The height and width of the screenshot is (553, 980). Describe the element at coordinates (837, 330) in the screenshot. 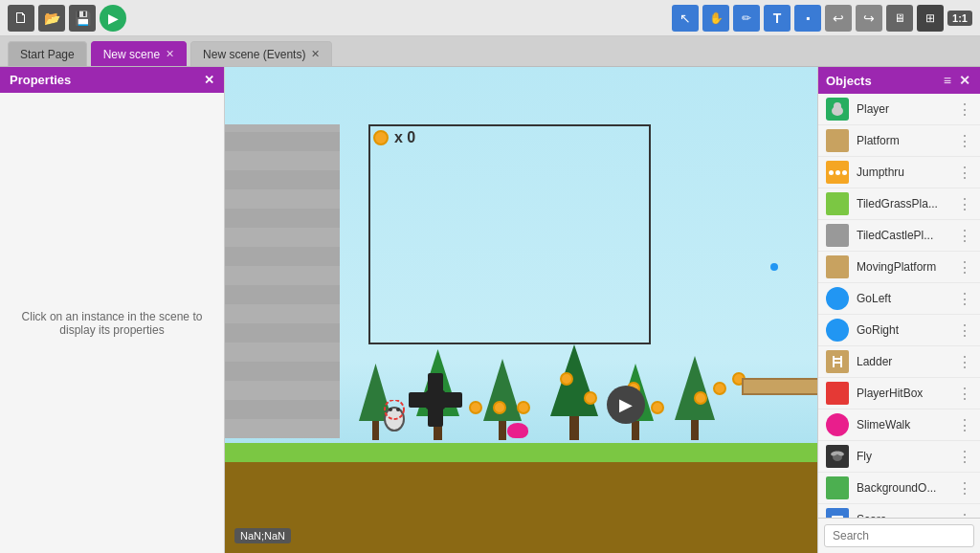

I see `obj-goright-icon` at that location.